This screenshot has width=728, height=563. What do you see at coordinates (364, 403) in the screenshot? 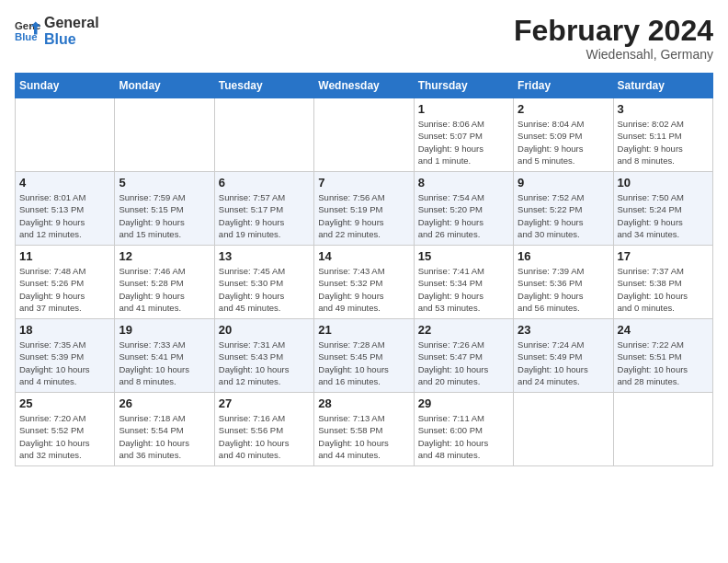
I see `day-number: 28` at bounding box center [364, 403].